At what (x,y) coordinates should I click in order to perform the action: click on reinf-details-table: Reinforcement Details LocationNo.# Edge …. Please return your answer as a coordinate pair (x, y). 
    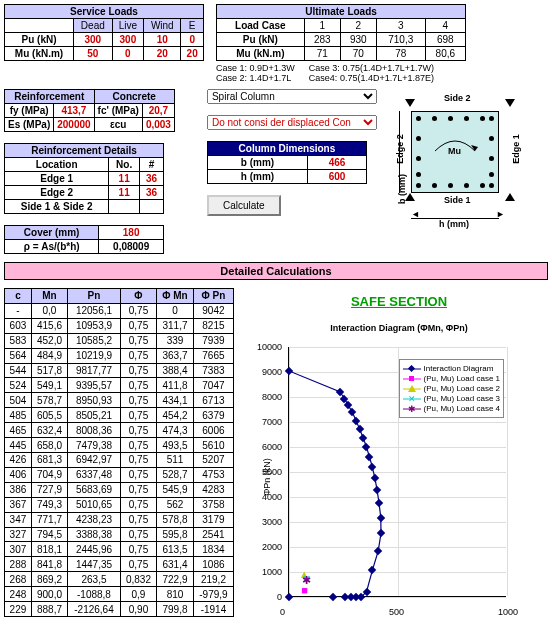
    Looking at the image, I should click on (84, 178).